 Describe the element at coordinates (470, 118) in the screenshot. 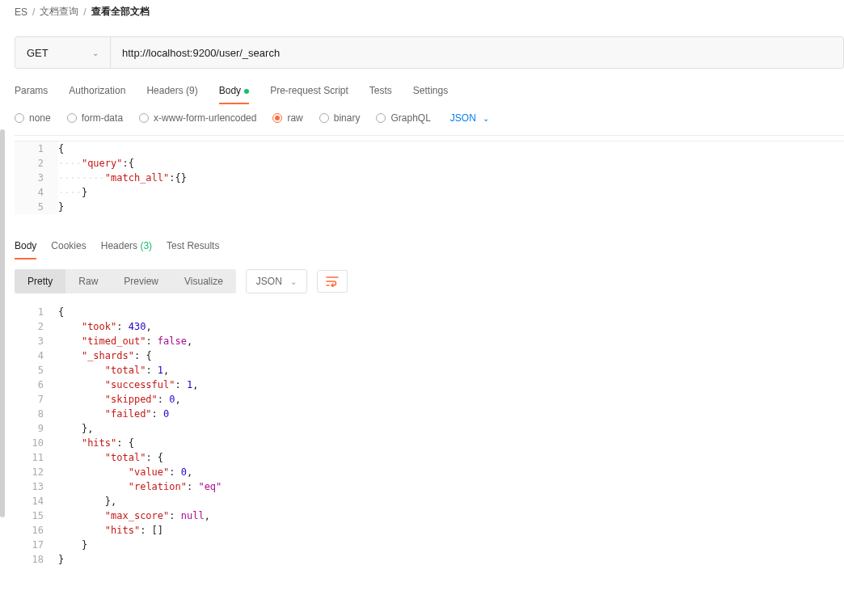

I see `body-language-select: JSON ⌄` at that location.